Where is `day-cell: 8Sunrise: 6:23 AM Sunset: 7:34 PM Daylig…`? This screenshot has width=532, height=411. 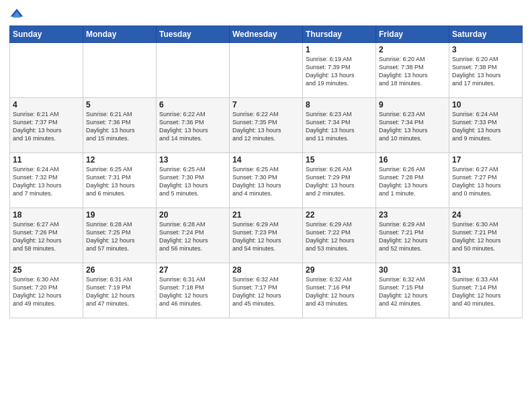 day-cell: 8Sunrise: 6:23 AM Sunset: 7:34 PM Daylig… is located at coordinates (340, 126).